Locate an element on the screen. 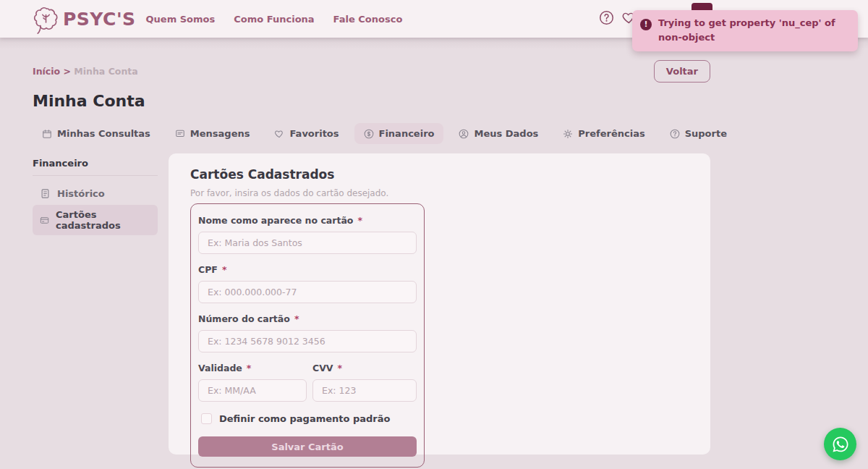 Image resolution: width=868 pixels, height=469 pixels. error-exclamation-icon: ! is located at coordinates (646, 25).